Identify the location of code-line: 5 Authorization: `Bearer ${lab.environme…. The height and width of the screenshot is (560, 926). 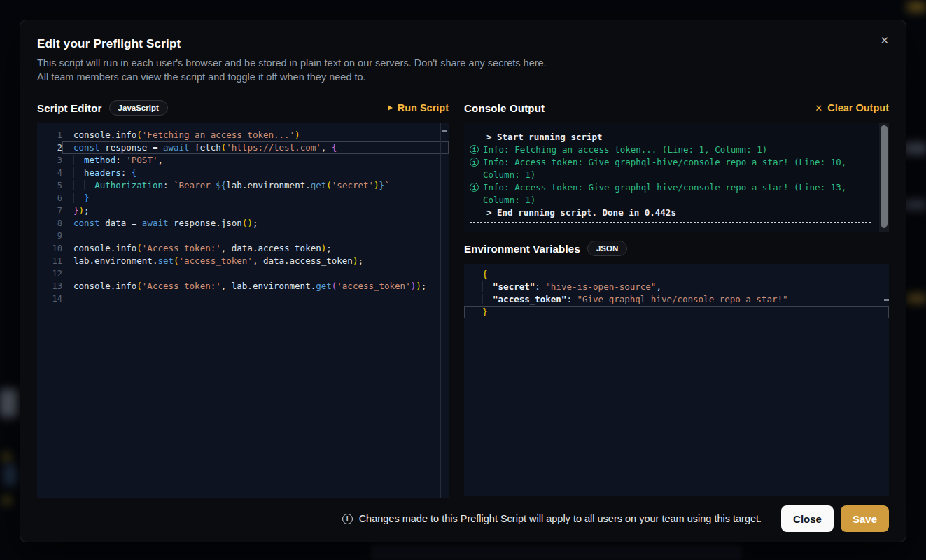
(243, 186).